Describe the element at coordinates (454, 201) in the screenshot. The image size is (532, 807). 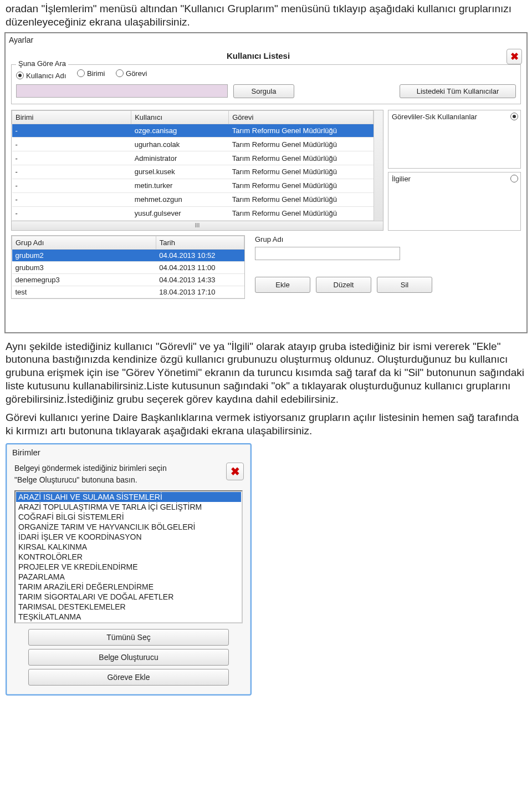
I see `related-box: İlgilier` at that location.